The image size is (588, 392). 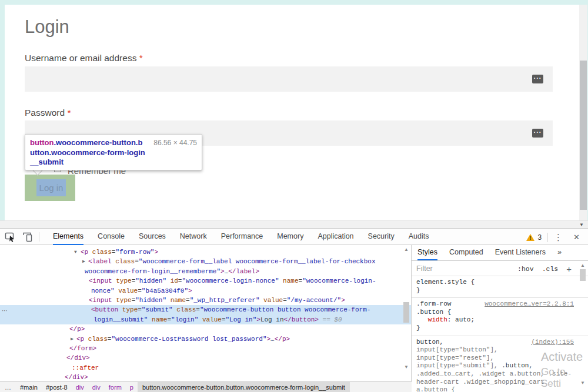 What do you see at coordinates (555, 237) in the screenshot?
I see `toolbar-right-cluster: ! 3 ⋮ ✕` at bounding box center [555, 237].